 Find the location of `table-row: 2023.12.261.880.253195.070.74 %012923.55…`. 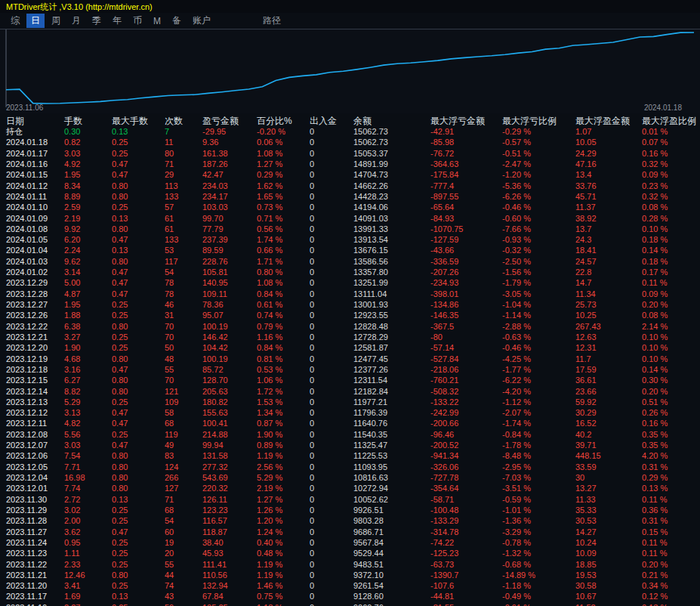

table-row: 2023.12.261.880.253195.070.74 %012923.55… is located at coordinates (350, 315).